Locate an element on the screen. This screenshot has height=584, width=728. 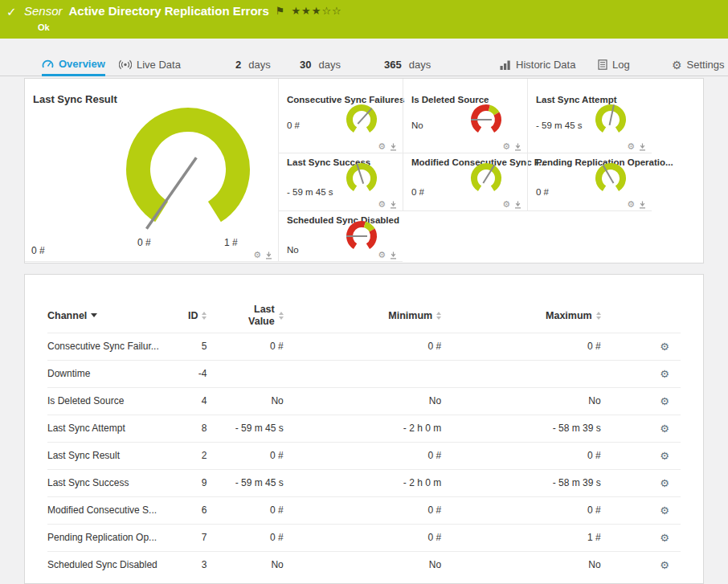
column-header-channel-label: Channel is located at coordinates (67, 316).